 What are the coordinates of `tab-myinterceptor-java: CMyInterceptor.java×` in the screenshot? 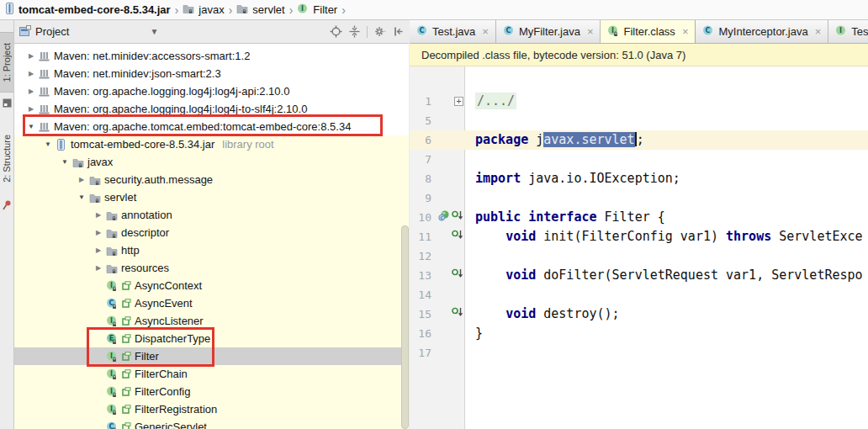 It's located at (762, 32).